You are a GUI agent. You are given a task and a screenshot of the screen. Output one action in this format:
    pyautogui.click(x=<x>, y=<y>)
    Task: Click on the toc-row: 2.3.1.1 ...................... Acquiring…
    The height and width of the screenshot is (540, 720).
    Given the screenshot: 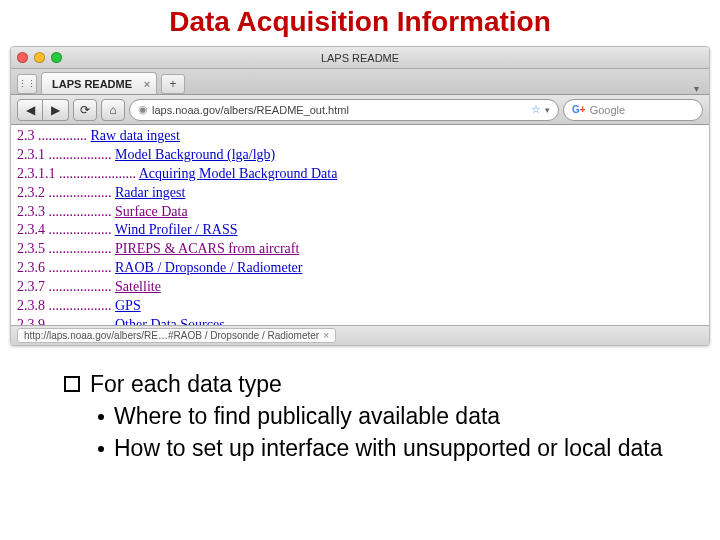 What is the action you would take?
    pyautogui.click(x=360, y=174)
    